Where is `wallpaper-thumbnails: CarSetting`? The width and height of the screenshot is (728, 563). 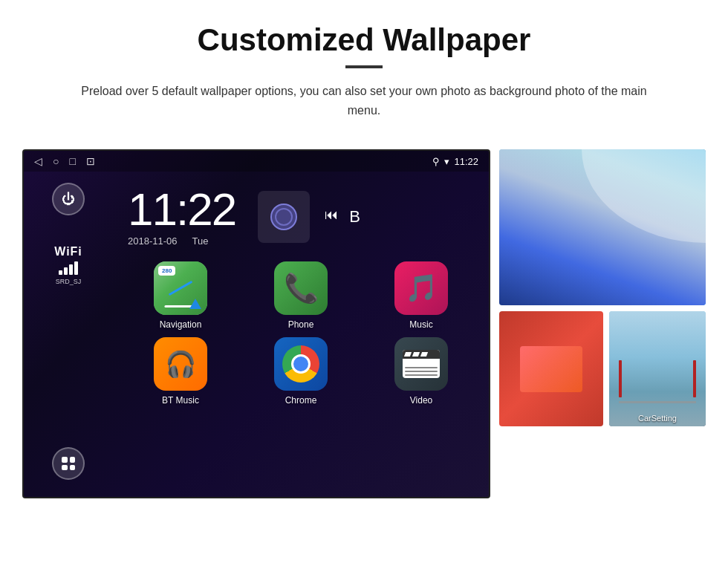
wallpaper-thumbnails: CarSetting is located at coordinates (598, 288).